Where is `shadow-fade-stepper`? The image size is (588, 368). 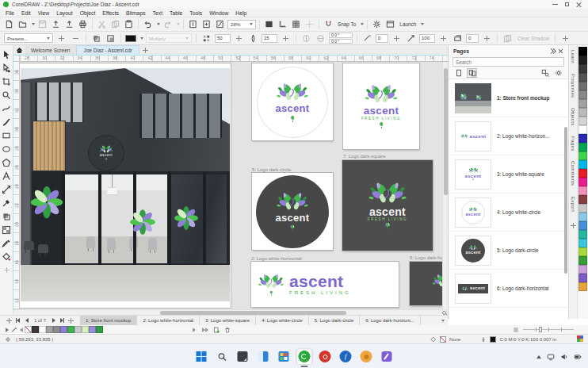
shadow-fade-stepper is located at coordinates (396, 38).